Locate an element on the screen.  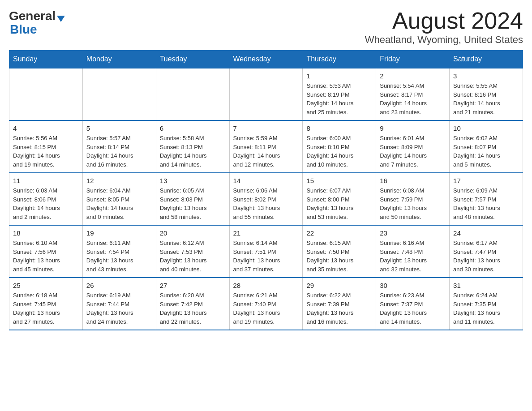
day-info: Sunrise: 6:16 AM Sunset: 7:48 PM Dayligh… is located at coordinates (413, 256).